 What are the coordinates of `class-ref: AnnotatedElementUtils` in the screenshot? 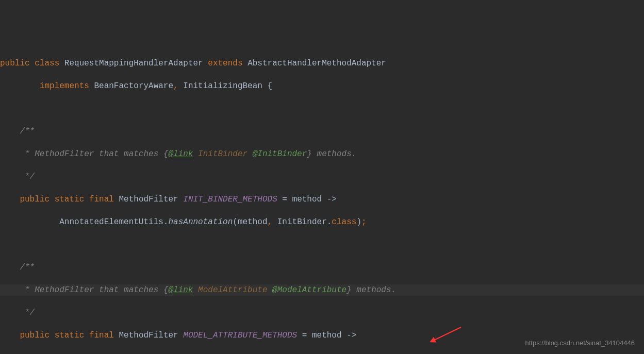 It's located at (111, 222).